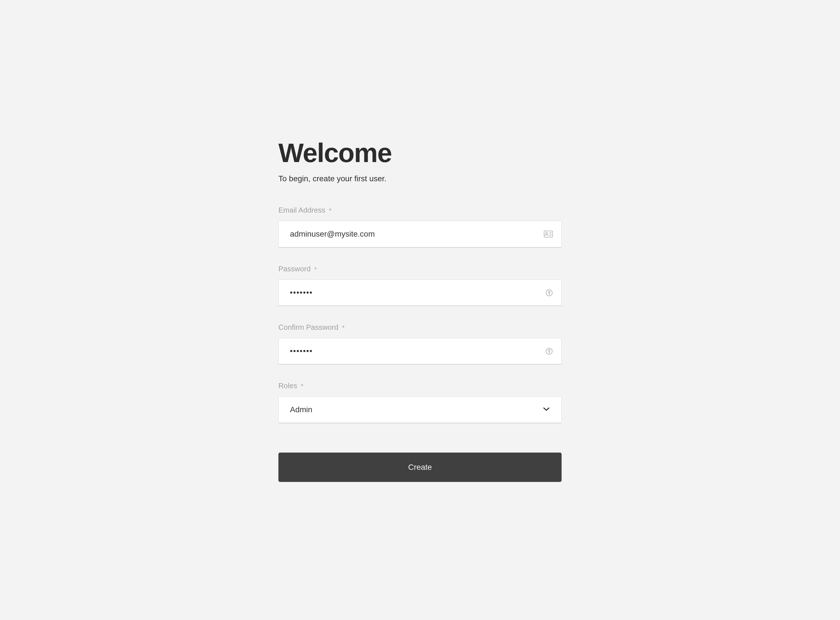  Describe the element at coordinates (420, 327) in the screenshot. I see `confirm-password-label: Confirm Password *` at that location.